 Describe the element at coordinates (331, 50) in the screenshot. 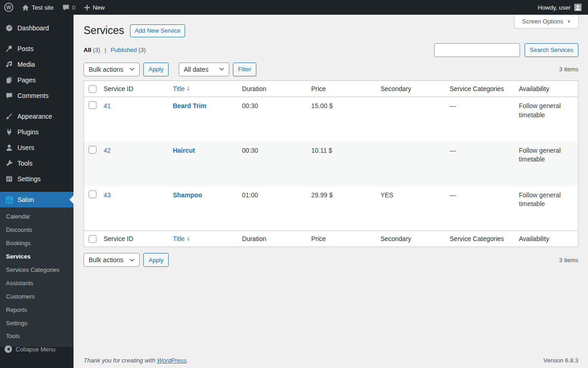

I see `views-row: All (3) | Published (3) Search Services` at that location.